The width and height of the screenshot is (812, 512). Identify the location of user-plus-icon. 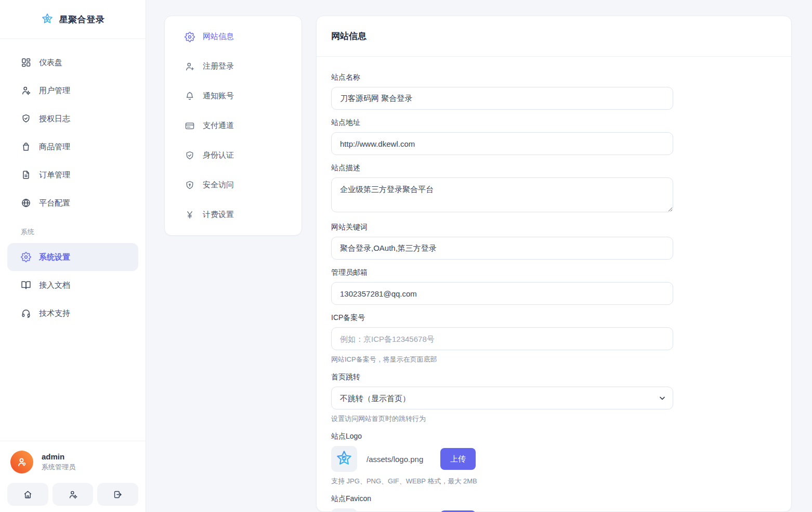
(190, 67).